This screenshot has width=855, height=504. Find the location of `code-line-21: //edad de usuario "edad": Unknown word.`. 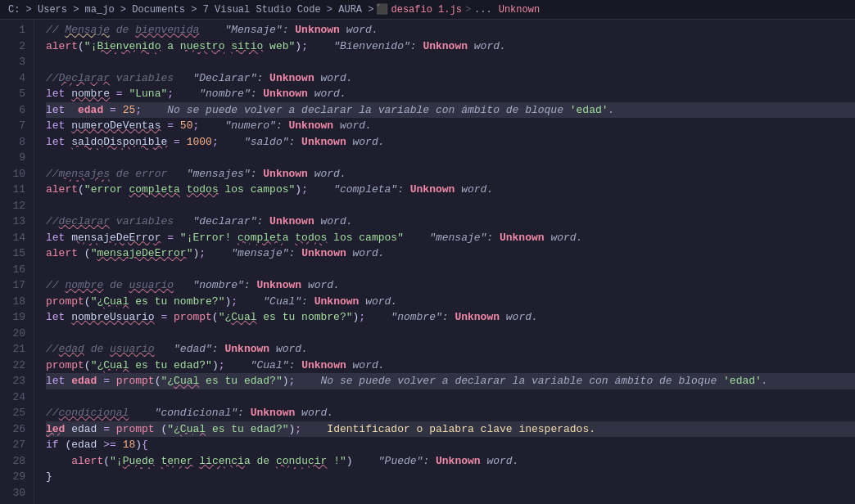

code-line-21: //edad de usuario "edad": Unknown word. is located at coordinates (450, 349).